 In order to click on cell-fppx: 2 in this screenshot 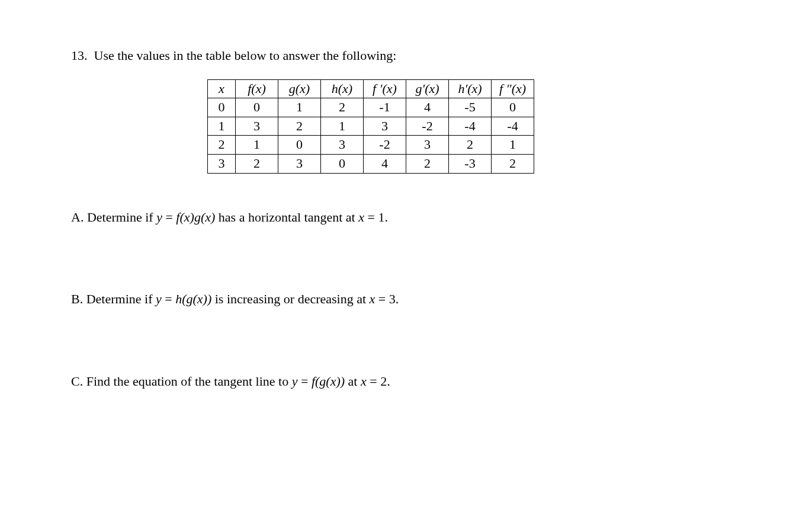, I will do `click(513, 163)`.